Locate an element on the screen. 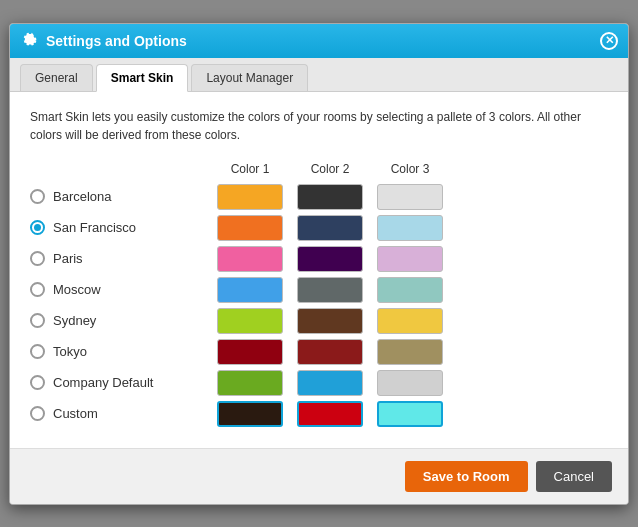  theme-row: Custom is located at coordinates (319, 414).